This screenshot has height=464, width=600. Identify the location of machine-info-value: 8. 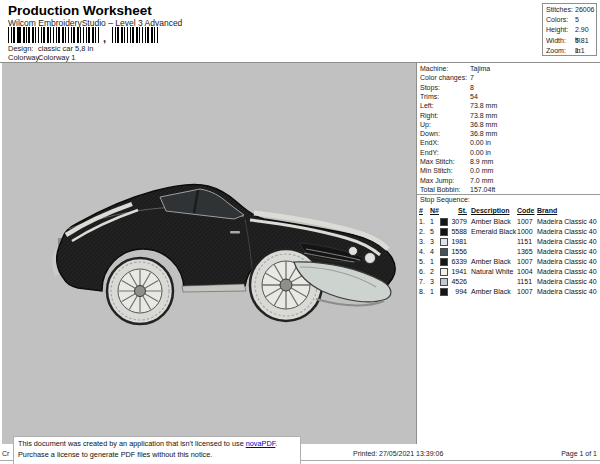
(472, 88).